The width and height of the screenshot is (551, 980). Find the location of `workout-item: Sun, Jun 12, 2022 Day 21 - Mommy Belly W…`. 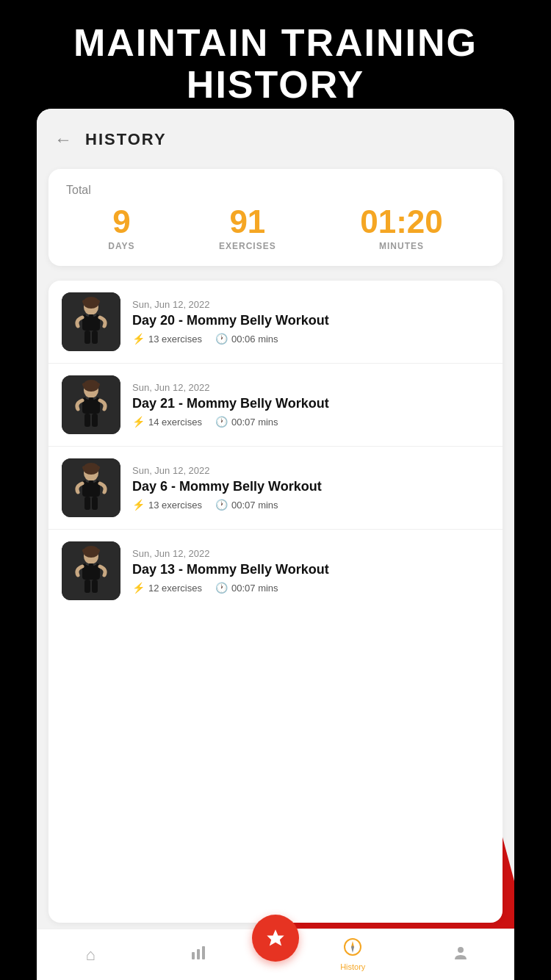

workout-item: Sun, Jun 12, 2022 Day 21 - Mommy Belly W… is located at coordinates (276, 406).